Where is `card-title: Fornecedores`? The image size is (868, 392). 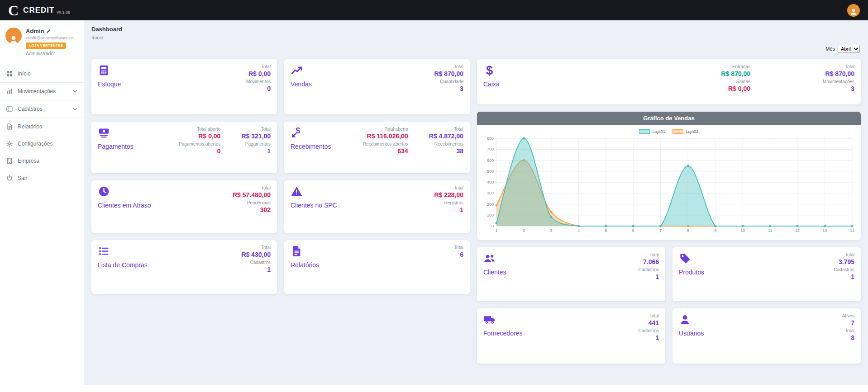
card-title: Fornecedores is located at coordinates (503, 333).